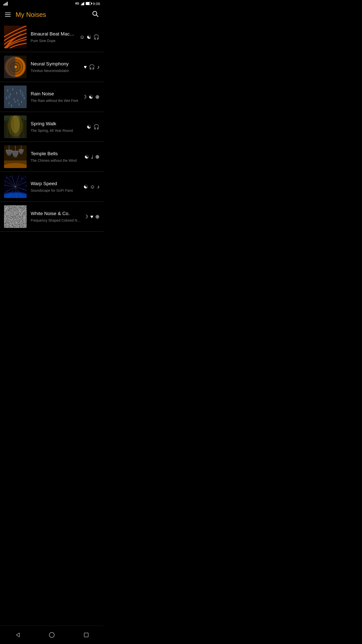 The image size is (362, 644). I want to click on noise-icons: ☽ ♥ ⊕, so click(92, 217).